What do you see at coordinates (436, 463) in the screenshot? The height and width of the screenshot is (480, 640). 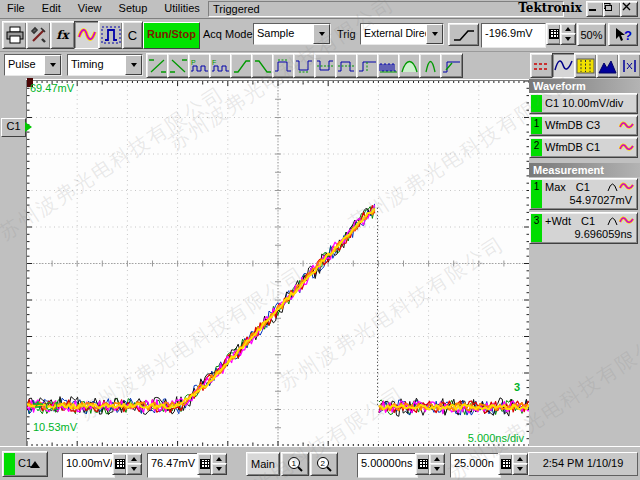 I see `horizontal-scale-spinner` at bounding box center [436, 463].